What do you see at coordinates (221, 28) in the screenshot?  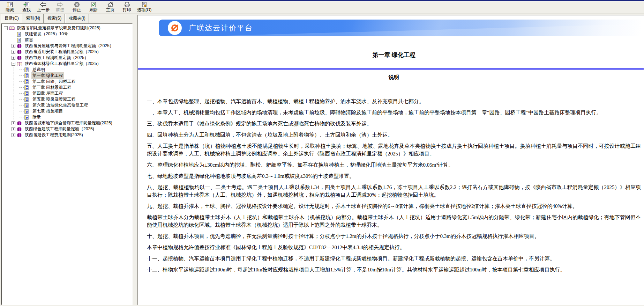 I see `banner-title: 广联达云计价平台` at bounding box center [221, 28].